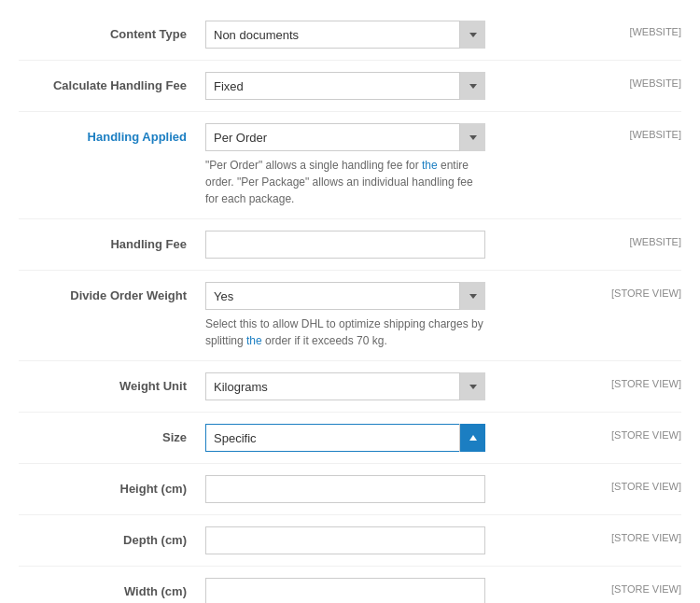 The image size is (700, 603). Describe the element at coordinates (112, 384) in the screenshot. I see `label-weight-unit: Weight Unit` at that location.